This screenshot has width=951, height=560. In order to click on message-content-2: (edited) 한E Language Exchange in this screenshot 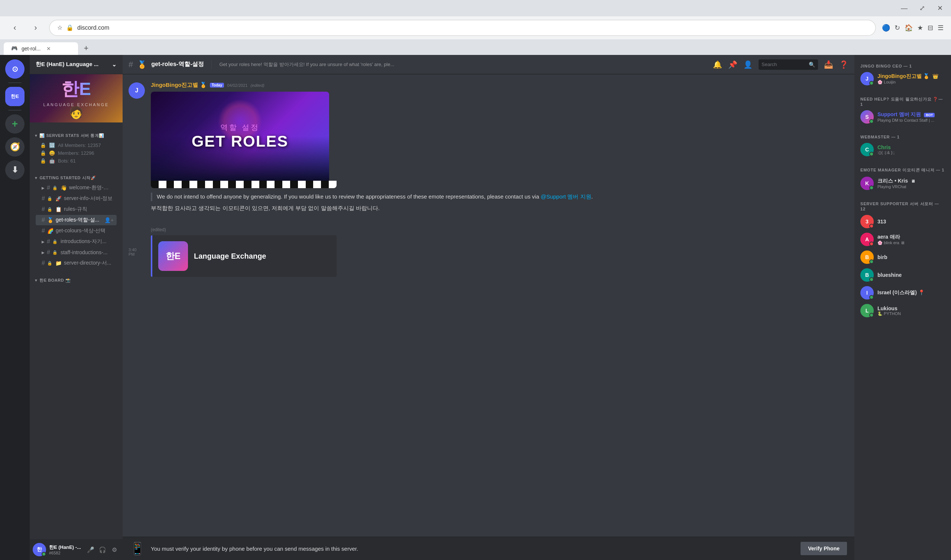, I will do `click(500, 252)`.